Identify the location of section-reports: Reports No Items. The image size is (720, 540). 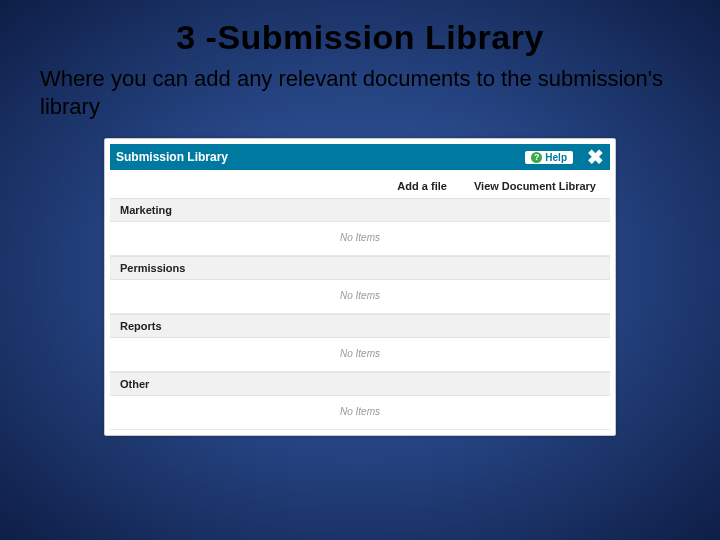
(360, 343).